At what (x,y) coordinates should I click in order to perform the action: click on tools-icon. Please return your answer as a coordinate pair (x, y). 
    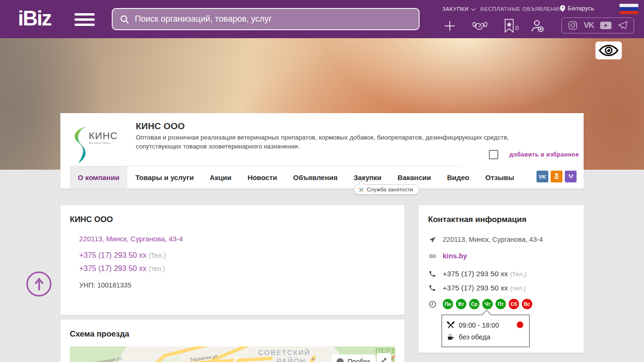
    Looking at the image, I should click on (451, 325).